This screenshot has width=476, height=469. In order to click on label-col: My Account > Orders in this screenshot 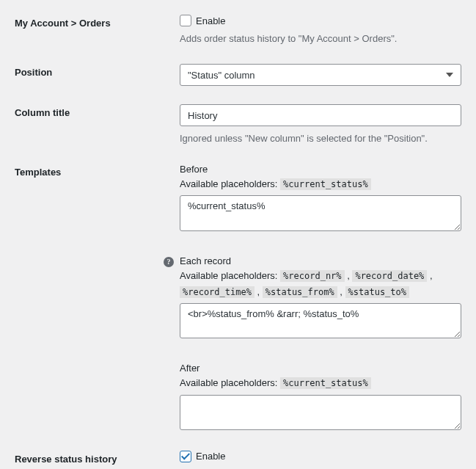, I will do `click(97, 22)`.